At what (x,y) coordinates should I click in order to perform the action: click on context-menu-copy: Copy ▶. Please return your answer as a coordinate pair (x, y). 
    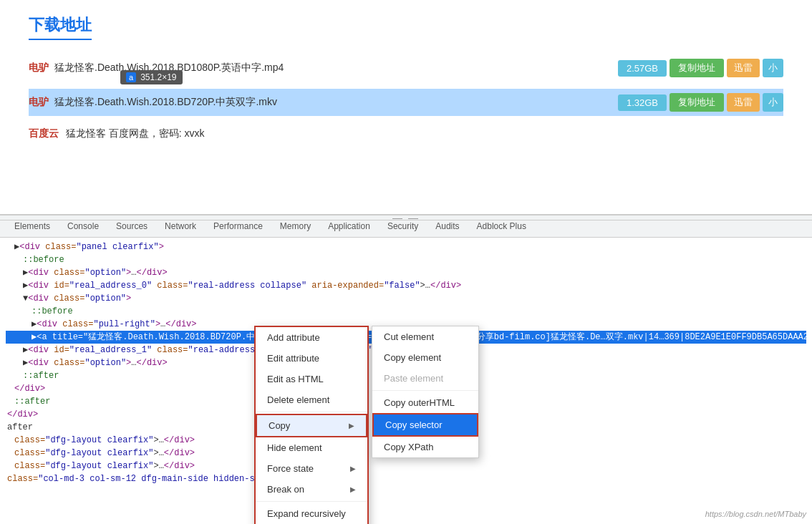
    Looking at the image, I should click on (311, 425).